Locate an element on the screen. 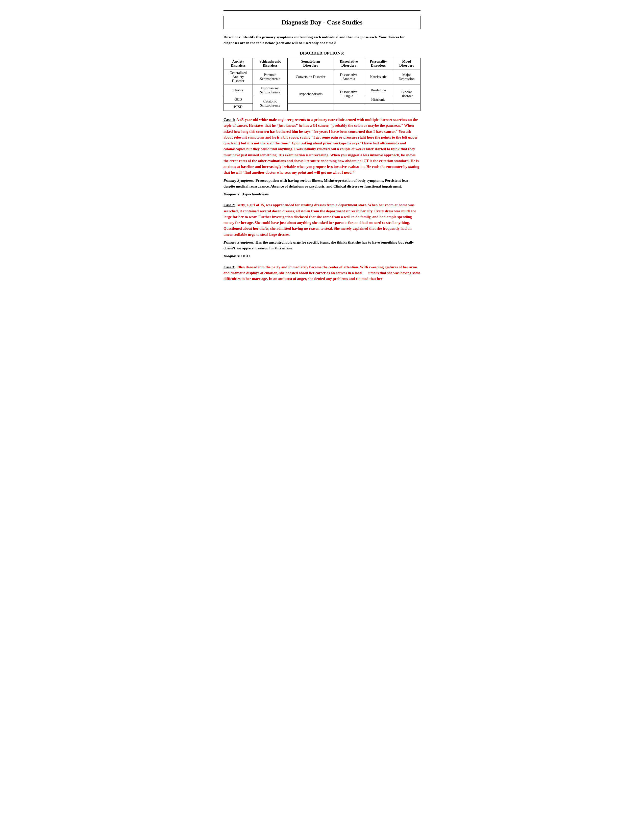  cell-empty-mood is located at coordinates (407, 107).